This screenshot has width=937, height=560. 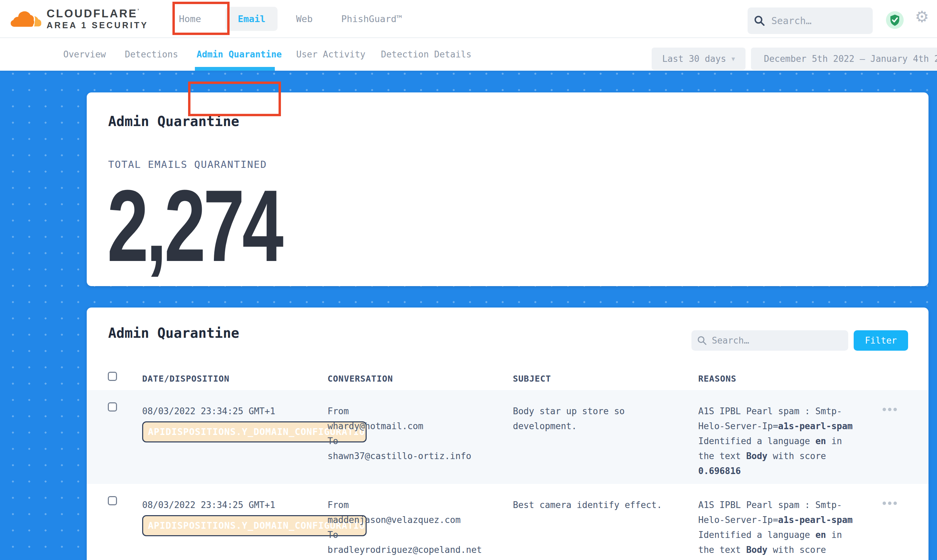 What do you see at coordinates (426, 54) in the screenshot?
I see `tab-detection-details: Detection Details` at bounding box center [426, 54].